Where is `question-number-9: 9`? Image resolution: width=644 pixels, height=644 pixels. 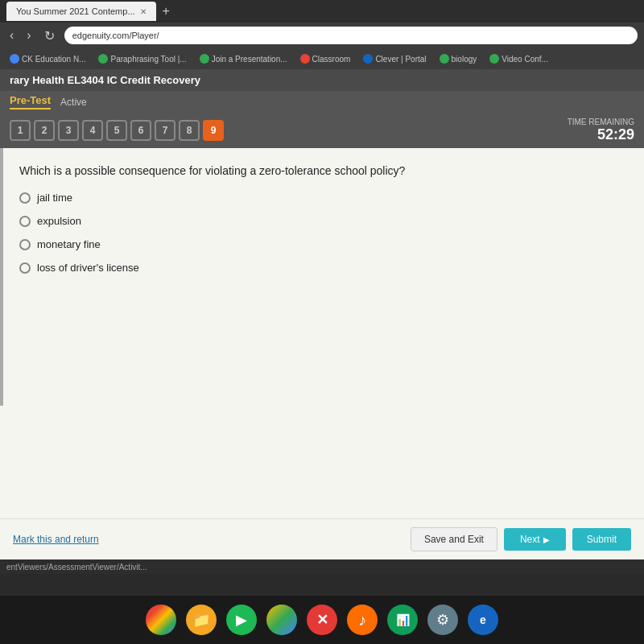 question-number-9: 9 is located at coordinates (213, 130).